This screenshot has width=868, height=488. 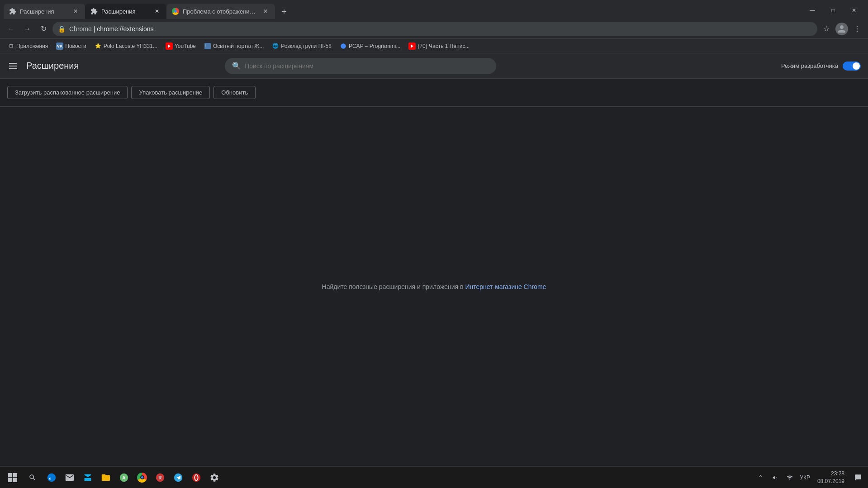 What do you see at coordinates (775, 478) in the screenshot?
I see `systray-speaker-icon` at bounding box center [775, 478].